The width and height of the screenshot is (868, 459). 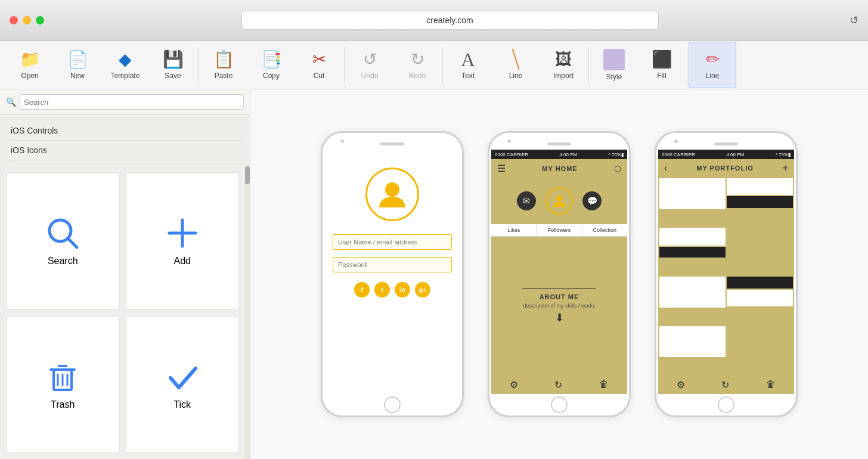 What do you see at coordinates (559, 201) in the screenshot?
I see `profile-svg` at bounding box center [559, 201].